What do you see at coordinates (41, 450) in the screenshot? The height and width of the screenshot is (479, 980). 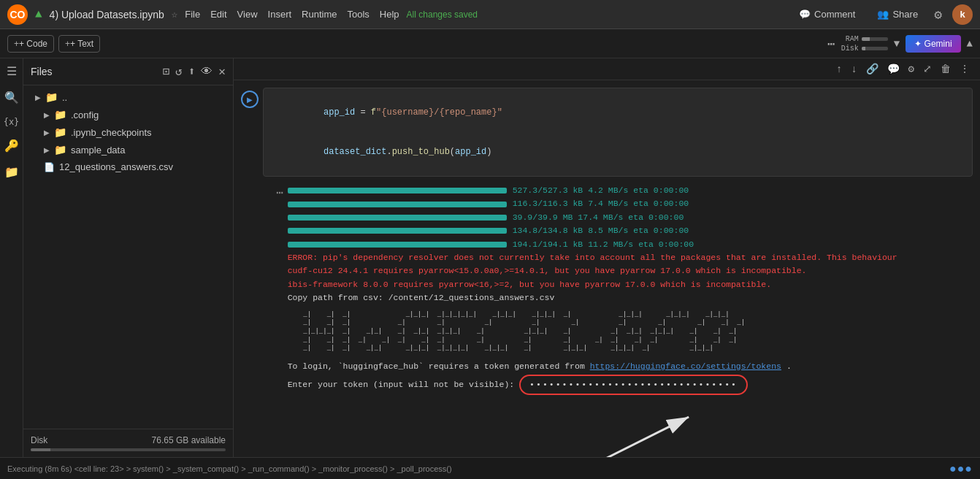 I see `disk-bar-fill` at bounding box center [41, 450].